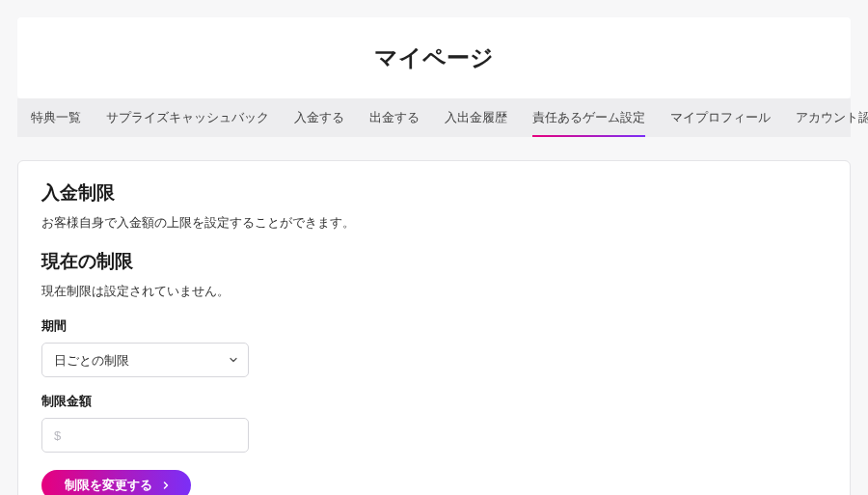 The image size is (868, 495). What do you see at coordinates (588, 118) in the screenshot?
I see `tab-responsible-gaming: 責任あるゲーム設定` at bounding box center [588, 118].